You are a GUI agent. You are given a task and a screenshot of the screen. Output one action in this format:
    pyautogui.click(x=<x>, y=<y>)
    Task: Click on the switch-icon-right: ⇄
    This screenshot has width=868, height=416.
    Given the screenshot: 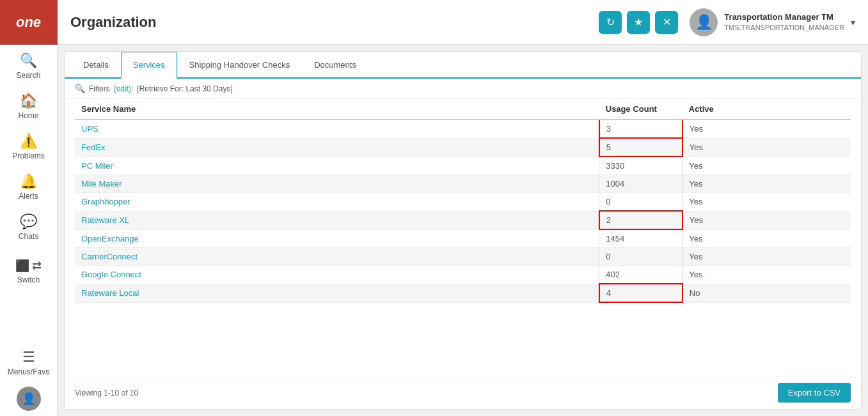 What is the action you would take?
    pyautogui.click(x=37, y=266)
    